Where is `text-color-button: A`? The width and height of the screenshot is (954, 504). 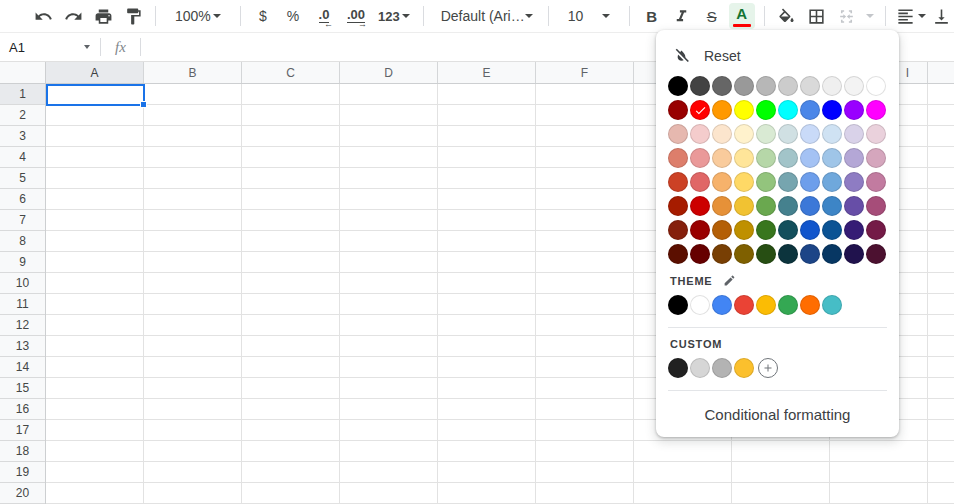
text-color-button: A is located at coordinates (742, 16).